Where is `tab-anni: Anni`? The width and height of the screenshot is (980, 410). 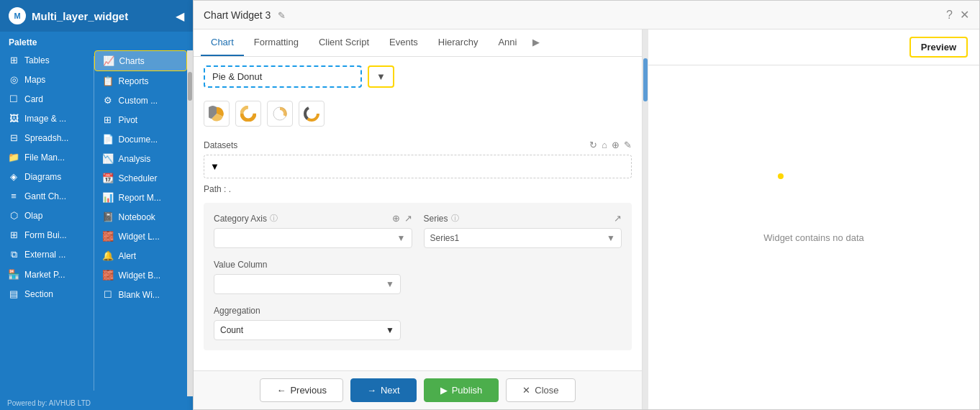
tab-anni: Anni is located at coordinates (507, 43).